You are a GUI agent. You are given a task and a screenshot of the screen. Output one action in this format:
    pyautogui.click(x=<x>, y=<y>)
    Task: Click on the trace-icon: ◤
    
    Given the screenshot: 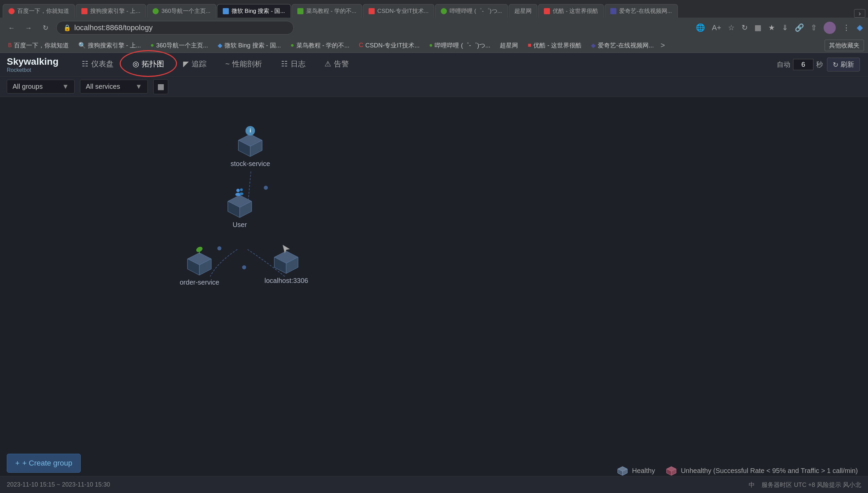 What is the action you would take?
    pyautogui.click(x=186, y=64)
    